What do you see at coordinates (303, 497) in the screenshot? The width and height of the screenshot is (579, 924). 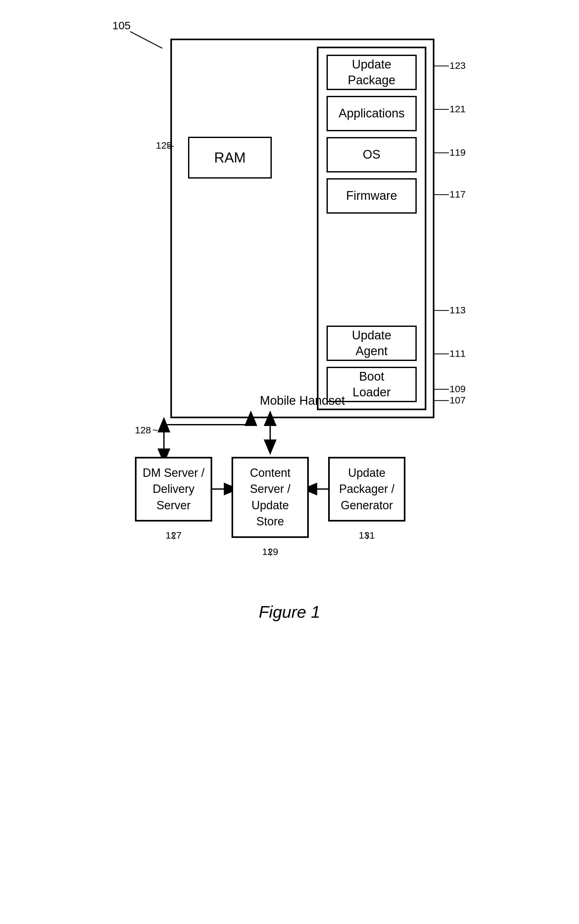 I see `servers-section: 128 ~ DM Server /DeliveryServer 127` at bounding box center [303, 497].